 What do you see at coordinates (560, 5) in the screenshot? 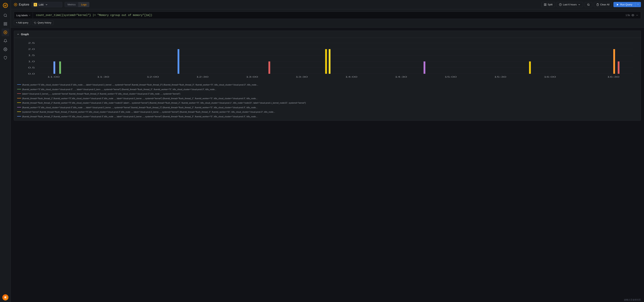
I see `clock-icon` at bounding box center [560, 5].